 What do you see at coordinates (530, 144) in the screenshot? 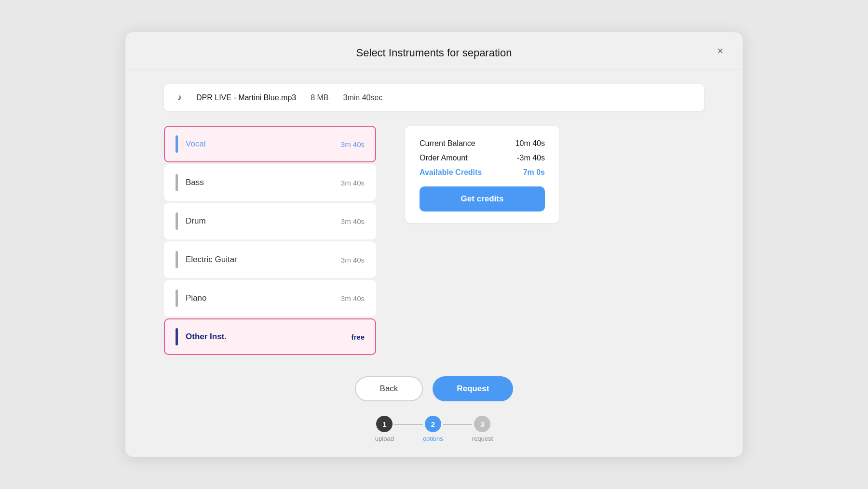
I see `current-balance-value: 10m 40s` at bounding box center [530, 144].